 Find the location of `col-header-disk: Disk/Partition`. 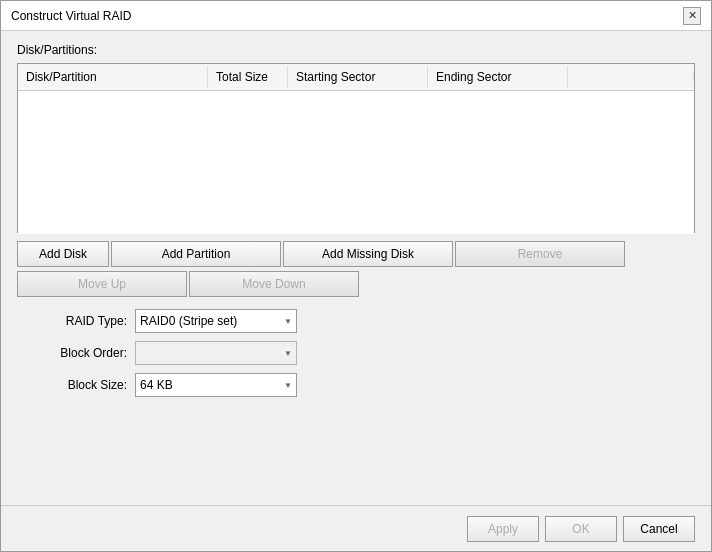

col-header-disk: Disk/Partition is located at coordinates (113, 77).